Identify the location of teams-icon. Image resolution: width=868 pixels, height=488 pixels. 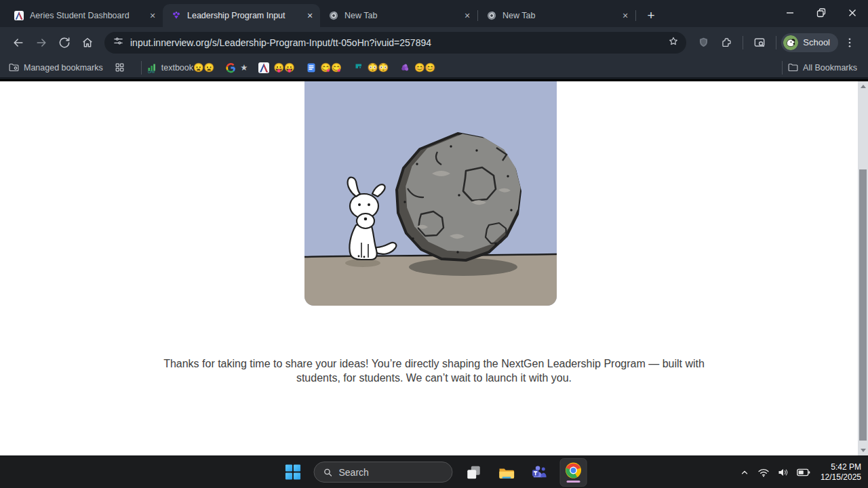
(538, 472).